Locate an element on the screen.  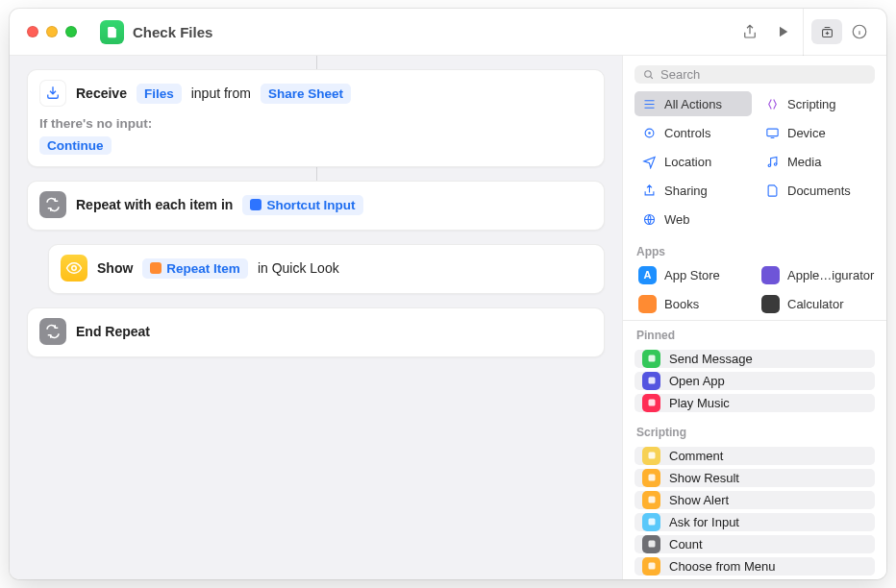
receive-type-token: Files is located at coordinates (160, 94).